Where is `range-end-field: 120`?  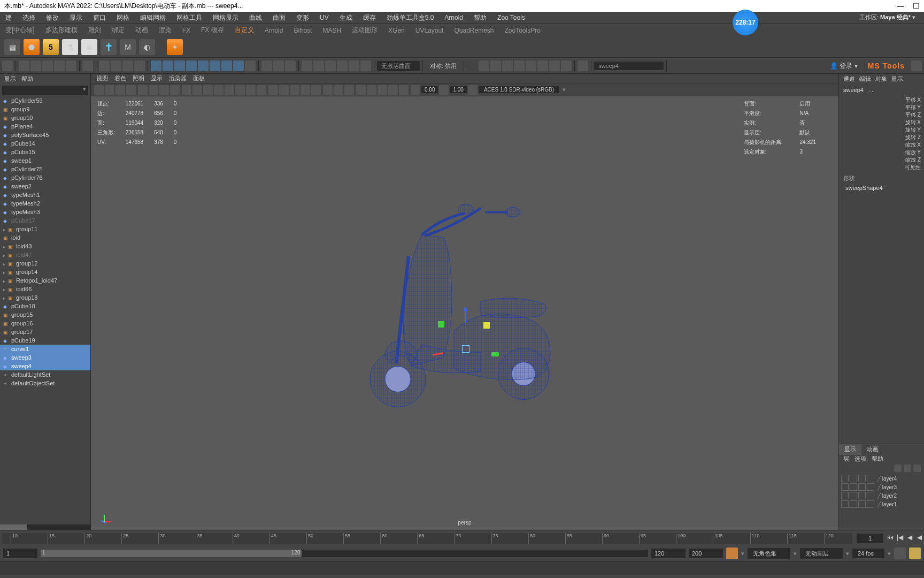 range-end-field: 120 is located at coordinates (668, 553).